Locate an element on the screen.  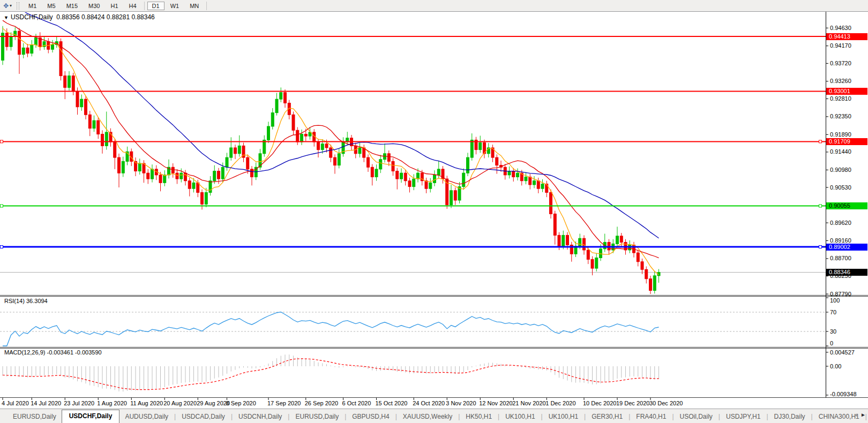
macd-histogram is located at coordinates (331, 373).